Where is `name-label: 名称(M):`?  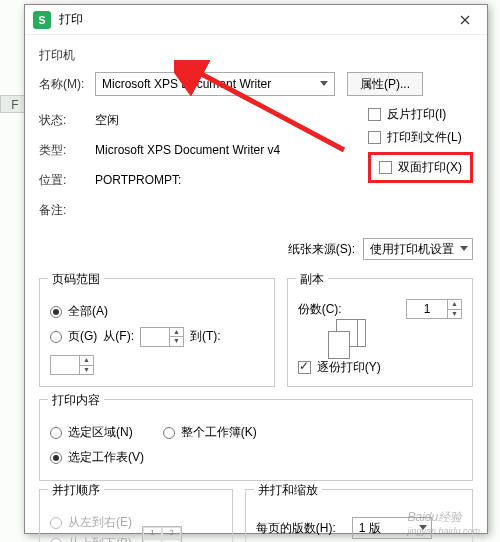
name-label: 名称(M): is located at coordinates (67, 84).